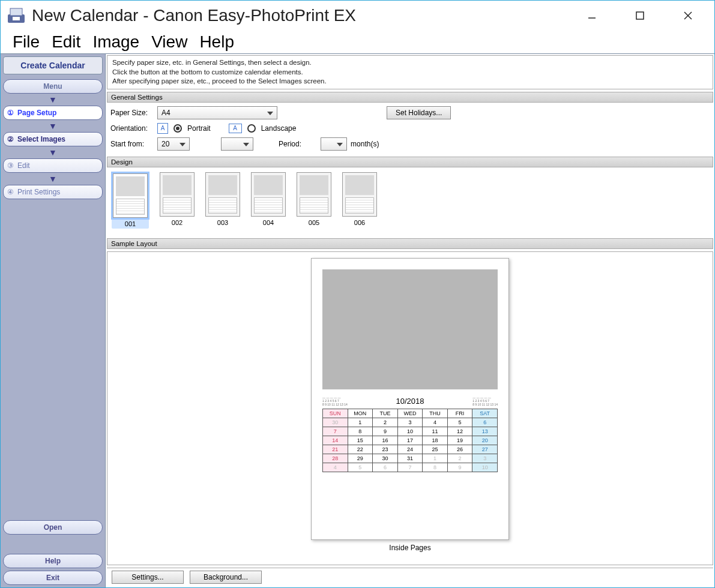 This screenshot has height=588, width=715. I want to click on hint-line: Click the button at the bottom to custom…, so click(410, 73).